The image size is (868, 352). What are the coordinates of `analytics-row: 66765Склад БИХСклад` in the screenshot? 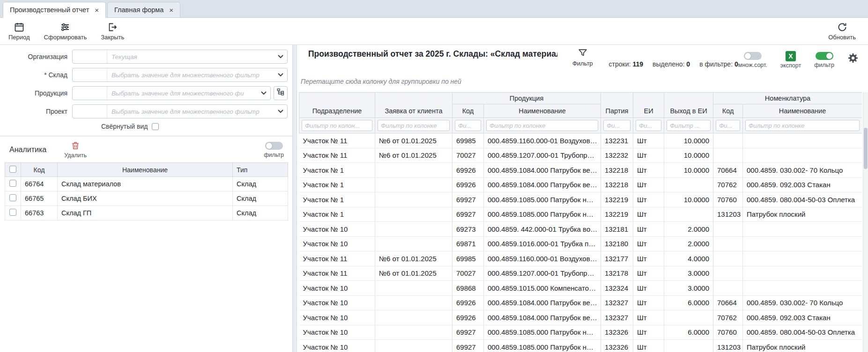 It's located at (147, 198).